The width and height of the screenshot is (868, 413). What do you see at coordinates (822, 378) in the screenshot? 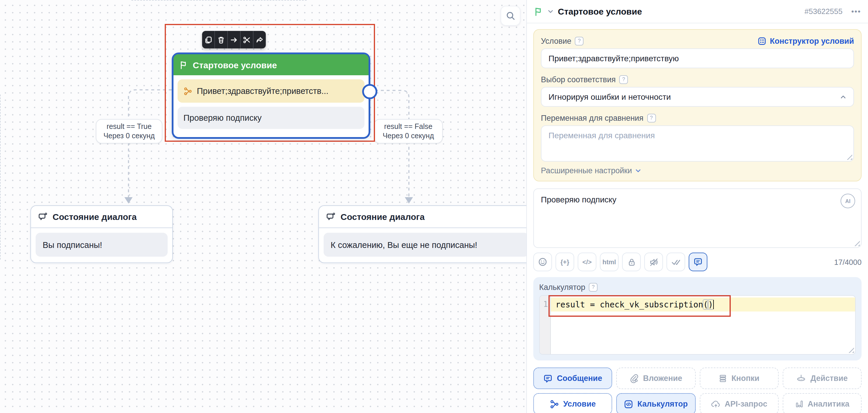
I see `block-action-button: Действие` at bounding box center [822, 378].